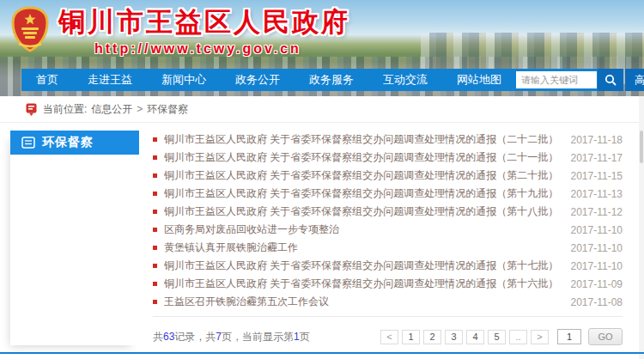  I want to click on list-item: 铜川市王益区人民政府 关于省委环保督察组交办问题调查处理情况的通报（第十八批） …, so click(388, 211).